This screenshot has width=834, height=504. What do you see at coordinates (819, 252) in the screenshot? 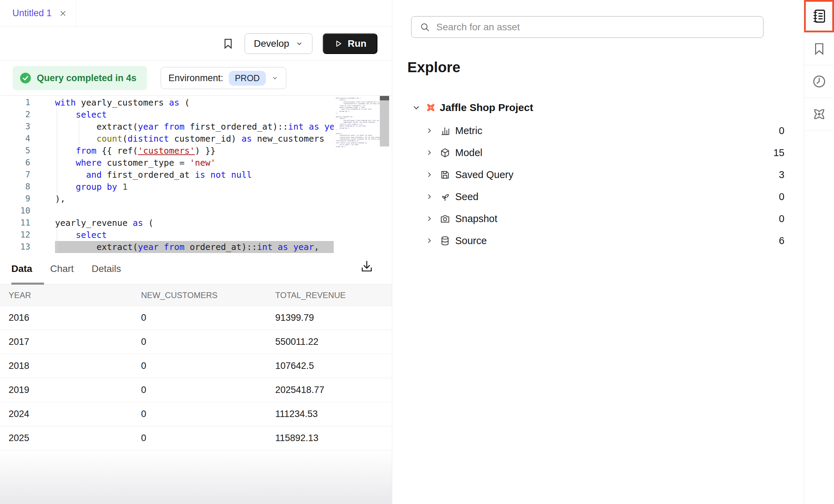
I see `right-icon-rail` at bounding box center [819, 252].